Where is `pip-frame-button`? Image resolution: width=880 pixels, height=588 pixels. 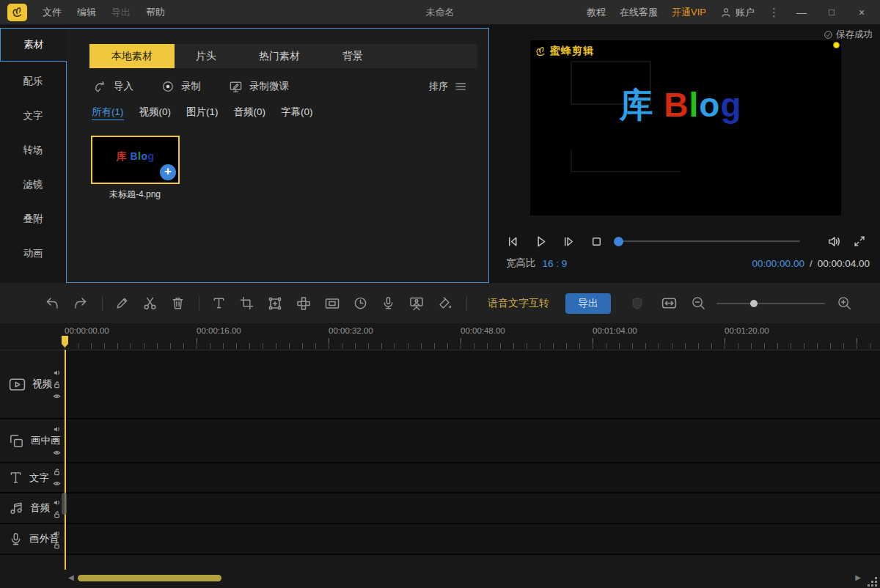
pip-frame-button is located at coordinates (332, 304).